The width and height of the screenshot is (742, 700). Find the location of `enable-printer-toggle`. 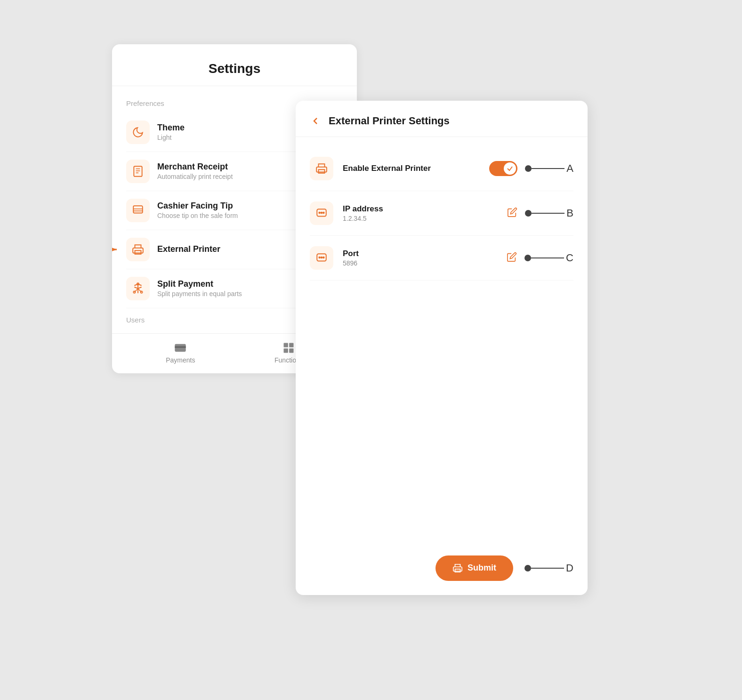

enable-printer-toggle is located at coordinates (503, 169).